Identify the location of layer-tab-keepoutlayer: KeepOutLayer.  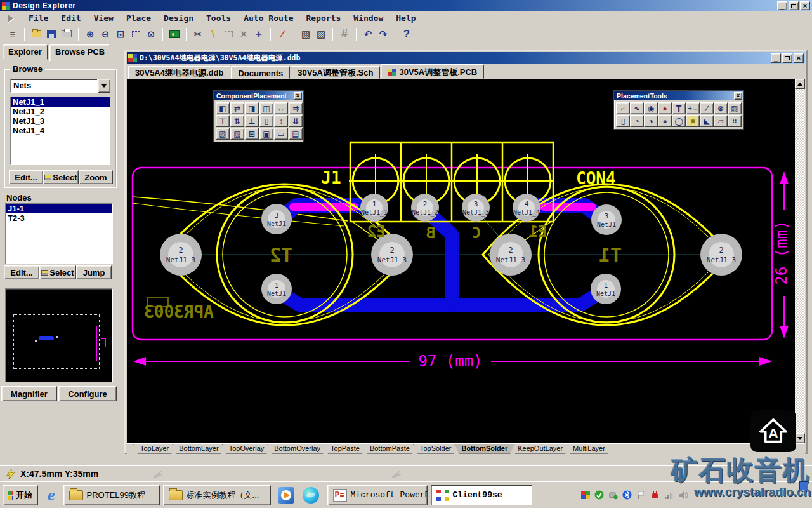
(540, 449).